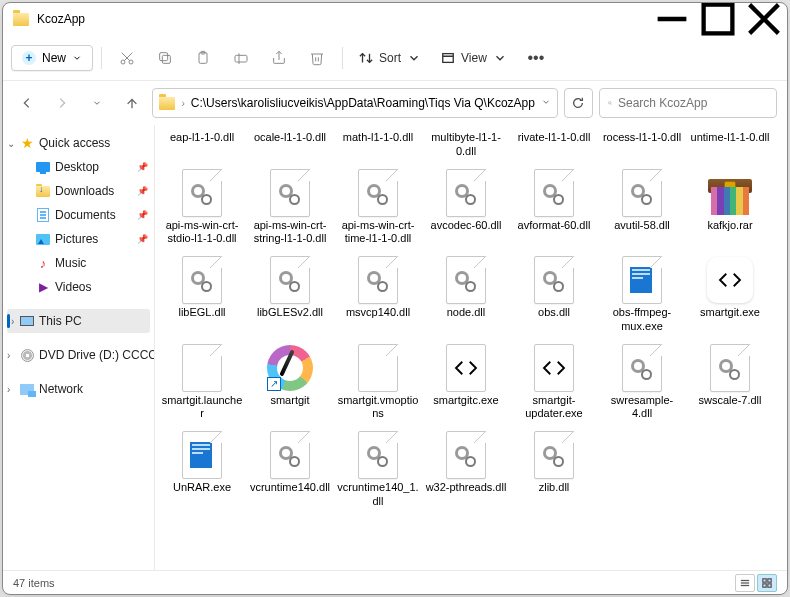  Describe the element at coordinates (78, 167) in the screenshot. I see `sidebar-item-desktop: Desktop📌` at that location.